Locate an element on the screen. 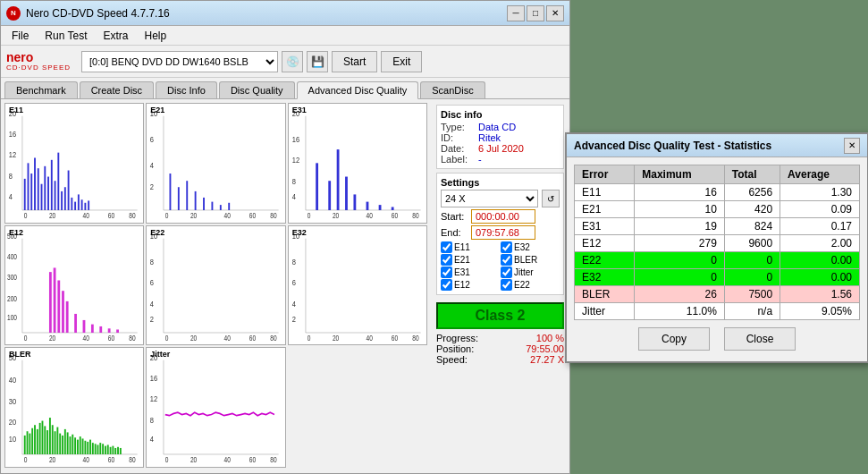 The height and width of the screenshot is (474, 868). popup-close-btn: Close is located at coordinates (760, 339).